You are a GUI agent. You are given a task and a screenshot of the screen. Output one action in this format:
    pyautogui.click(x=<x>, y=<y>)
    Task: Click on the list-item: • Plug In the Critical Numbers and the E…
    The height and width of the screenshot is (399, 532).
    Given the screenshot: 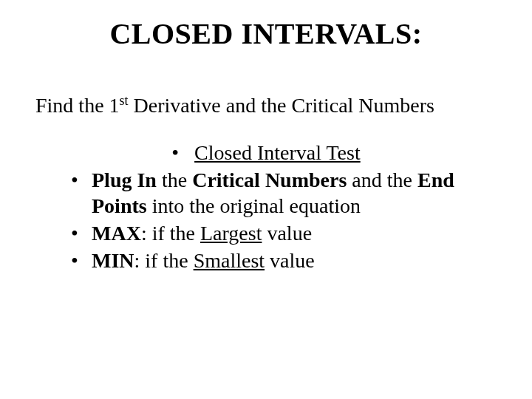 What is the action you would take?
    pyautogui.click(x=277, y=193)
    